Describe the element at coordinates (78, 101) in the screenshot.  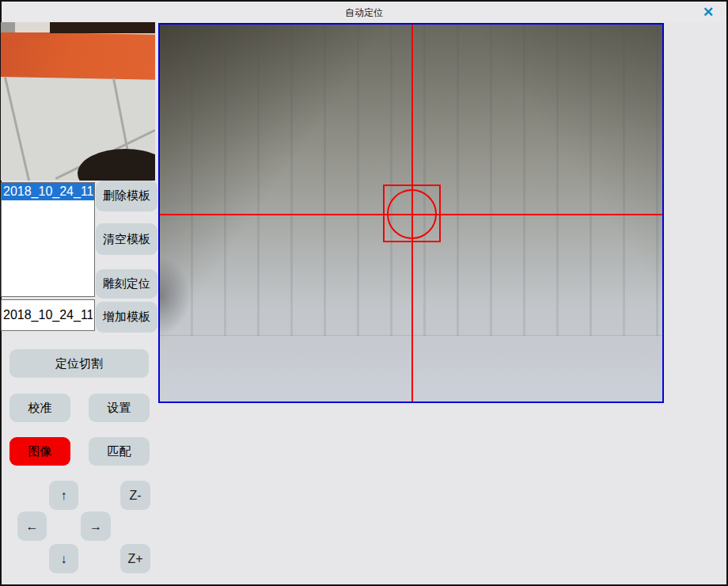
I see `template-thumbnail` at that location.